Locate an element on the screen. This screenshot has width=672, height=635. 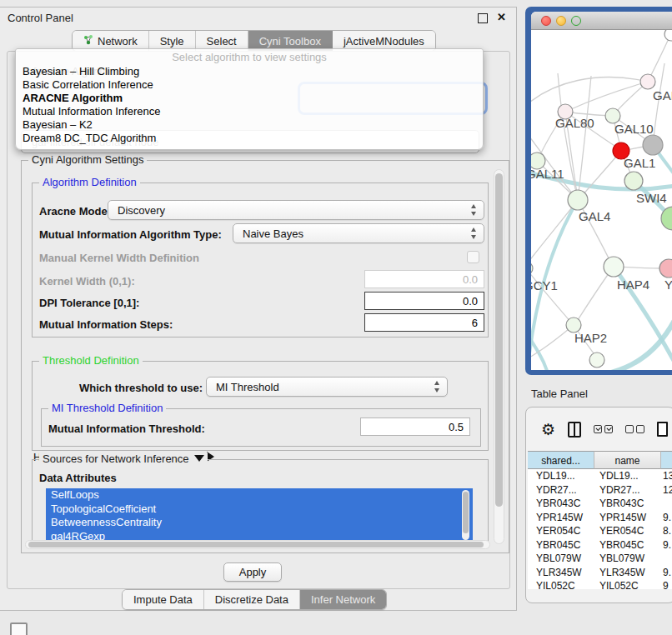
node-label-gal1: GAL1 is located at coordinates (639, 163).